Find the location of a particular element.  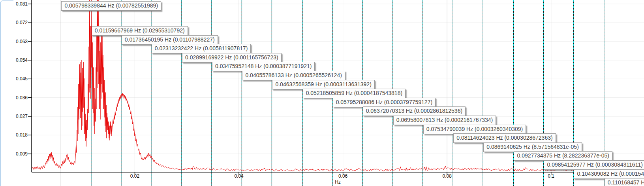

x-tick-label: 0.06 is located at coordinates (343, 176).